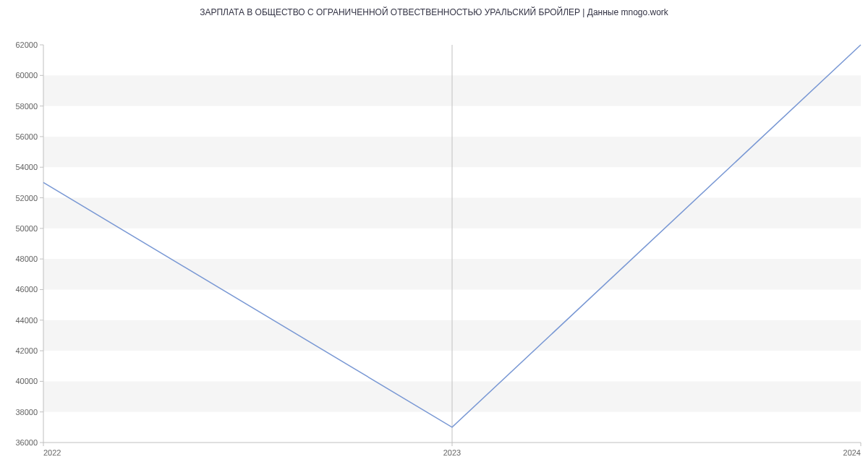  I want to click on y-tick-label: 54000, so click(26, 167).